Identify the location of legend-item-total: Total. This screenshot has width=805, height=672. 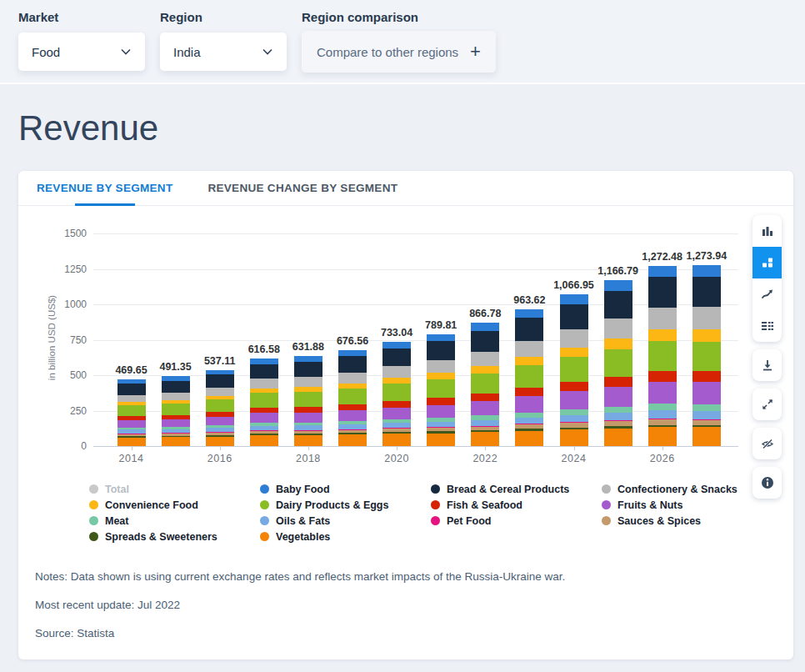
(175, 489).